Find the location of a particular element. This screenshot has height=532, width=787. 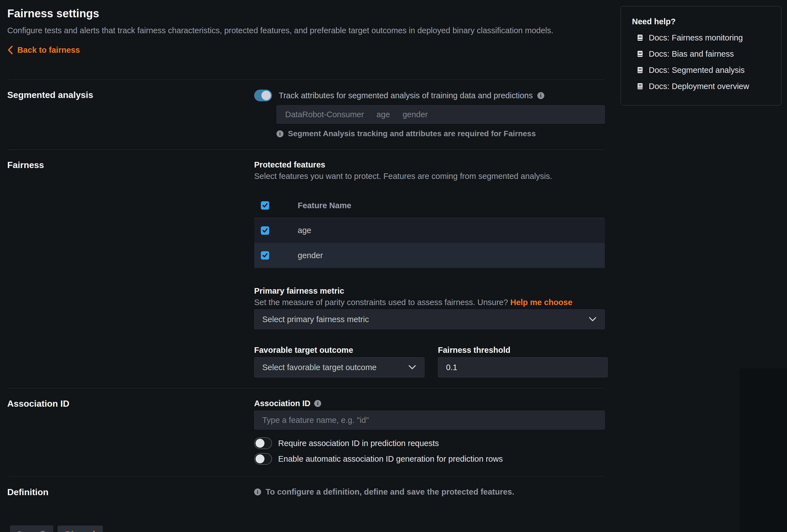

select-all-checkbox is located at coordinates (265, 205).